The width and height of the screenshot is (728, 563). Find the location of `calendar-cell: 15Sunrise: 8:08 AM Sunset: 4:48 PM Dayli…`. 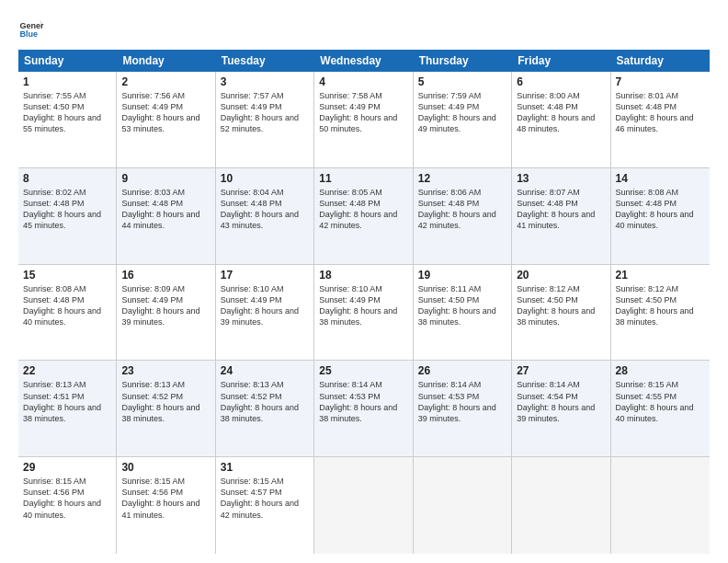

calendar-cell: 15Sunrise: 8:08 AM Sunset: 4:48 PM Dayli… is located at coordinates (68, 313).